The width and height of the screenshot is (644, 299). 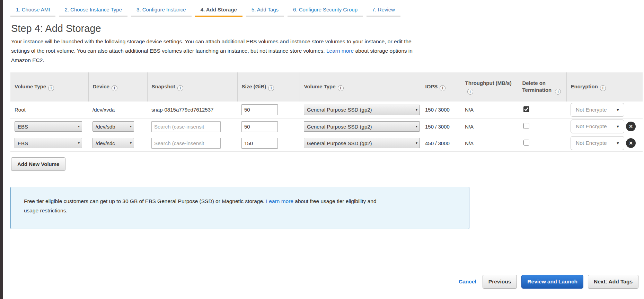 I want to click on tab-configure-security-group: 6. Configure Security Group, so click(x=325, y=11).